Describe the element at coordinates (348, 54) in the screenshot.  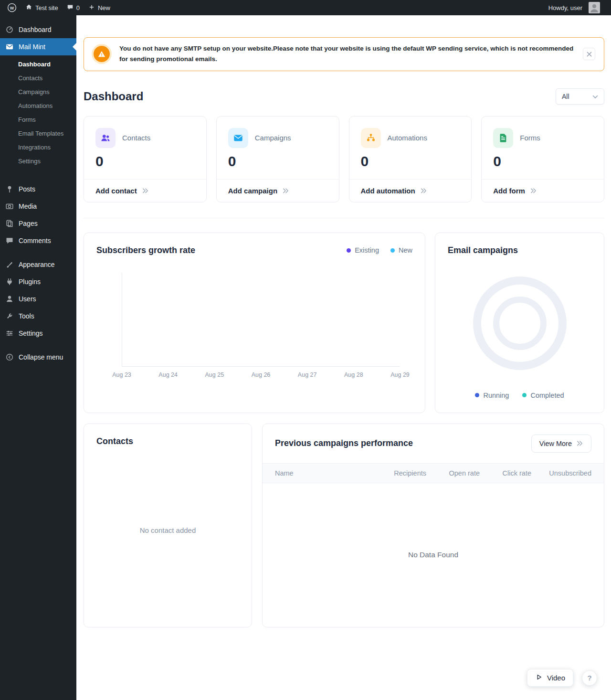
I see `notice-text: You do not have any SMTP setup on your w…` at that location.